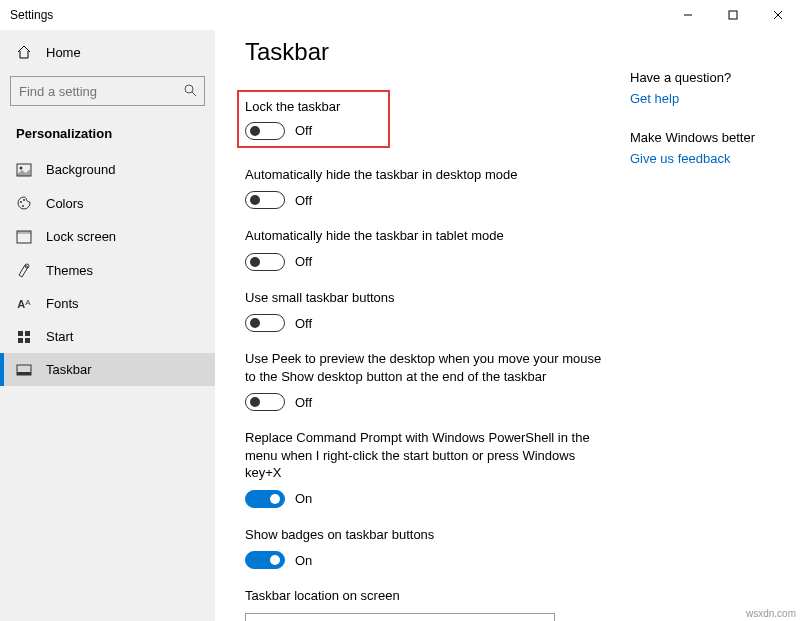  What do you see at coordinates (700, 138) in the screenshot?
I see `rp-feedback-header: Make Windows better` at bounding box center [700, 138].